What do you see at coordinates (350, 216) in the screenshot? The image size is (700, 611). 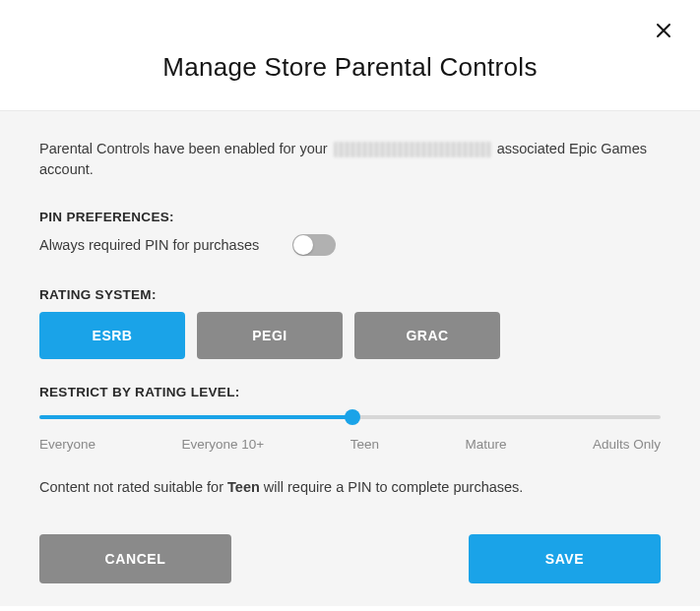 I see `pin-section-label: PIN PREFERENCES:` at bounding box center [350, 216].